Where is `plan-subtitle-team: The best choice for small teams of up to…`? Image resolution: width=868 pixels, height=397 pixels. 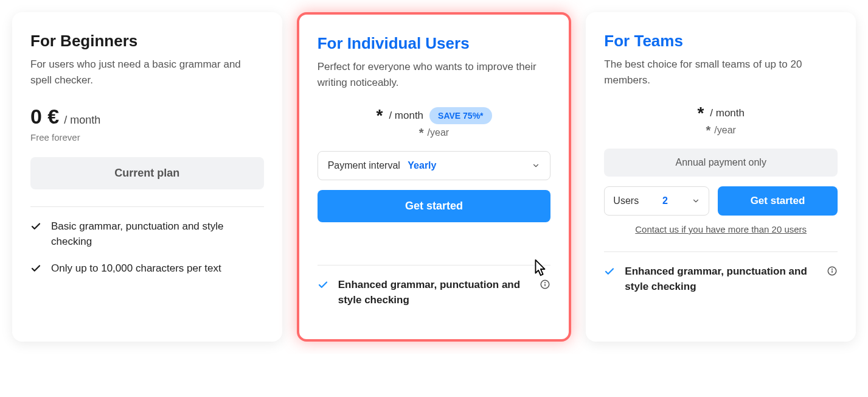
plan-subtitle-team: The best choice for small teams of up to… is located at coordinates (721, 72).